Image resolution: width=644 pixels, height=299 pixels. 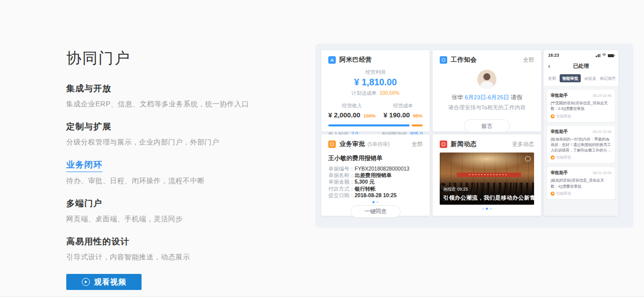 I want to click on message-card: 审批助手 06-24 10:46 [宁亚丽的请假(请假信息_请假总天数：0.5)…, so click(x=581, y=106).